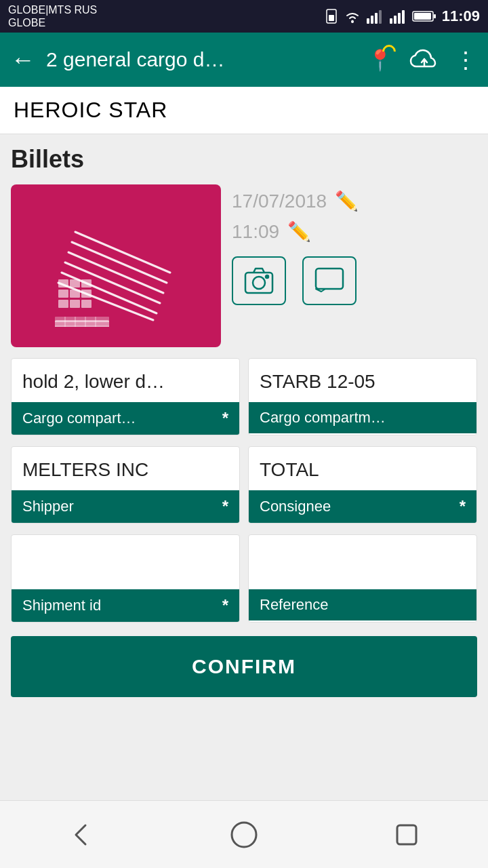 The image size is (488, 868). What do you see at coordinates (363, 469) in the screenshot?
I see `consignee-value: TOTAL` at bounding box center [363, 469].